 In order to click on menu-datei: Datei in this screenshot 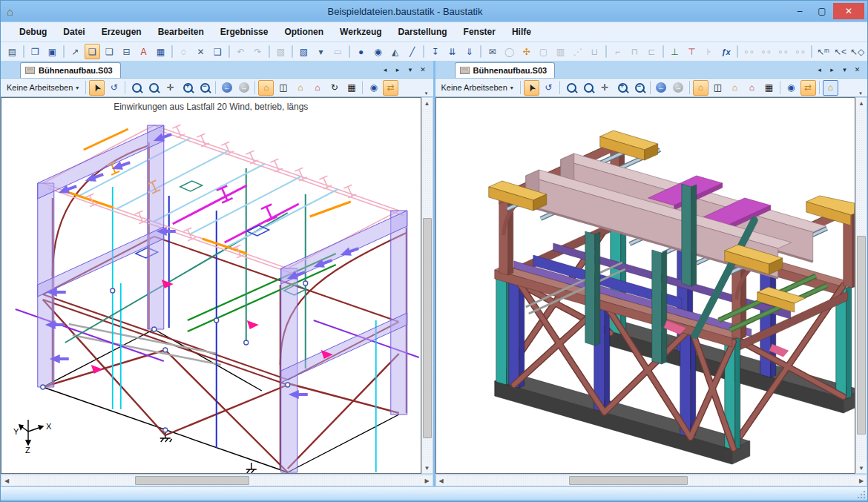, I will do `click(74, 32)`.